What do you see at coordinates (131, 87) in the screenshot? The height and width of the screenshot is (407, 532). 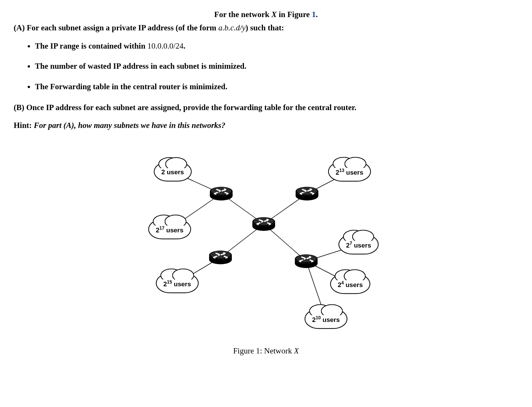 I see `bullet-3-pre: The Forwarding table in the central rout…` at bounding box center [131, 87].